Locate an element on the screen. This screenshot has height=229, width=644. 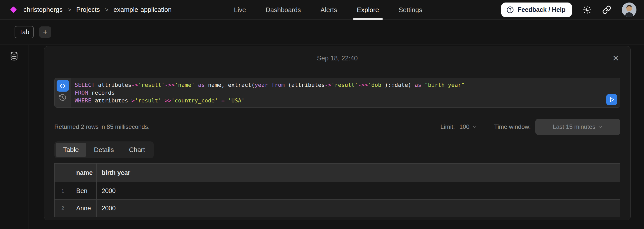
column-header: name is located at coordinates (84, 173).